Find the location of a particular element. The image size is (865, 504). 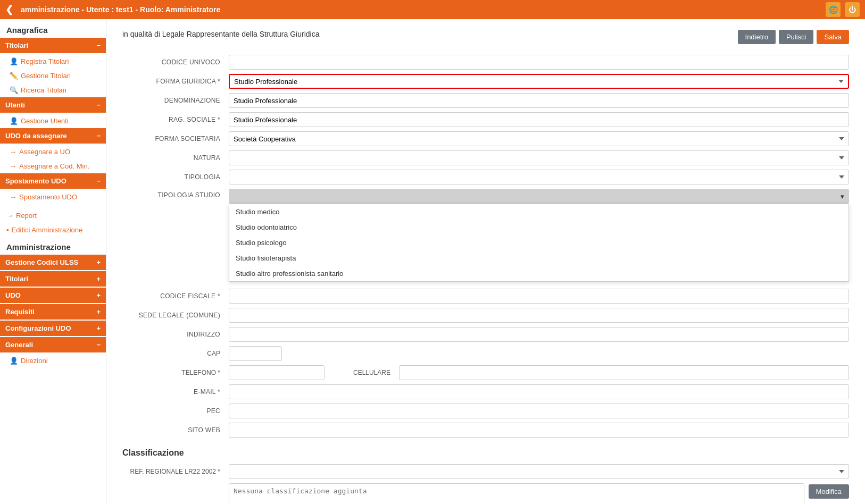

sidebar-group-requisiti: Requisiti + is located at coordinates (53, 312).